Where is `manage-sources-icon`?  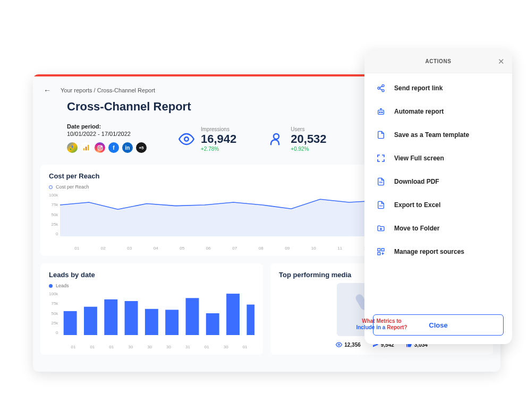
manage-sources-icon is located at coordinates (381, 252).